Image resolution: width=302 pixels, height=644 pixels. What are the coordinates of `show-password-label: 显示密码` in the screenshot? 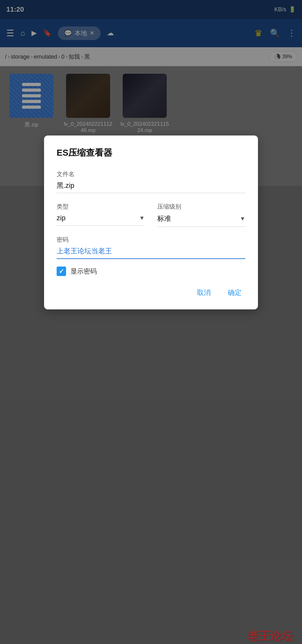 It's located at (84, 271).